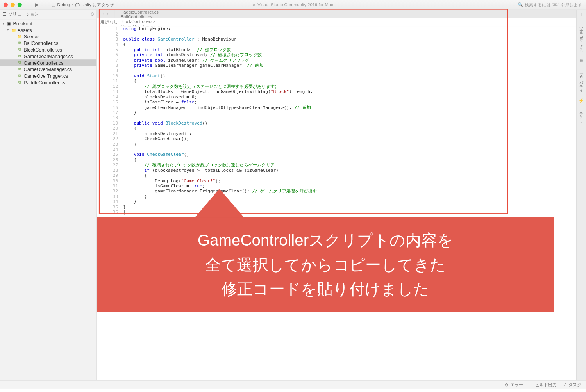 The width and height of the screenshot is (586, 392). What do you see at coordinates (48, 69) in the screenshot?
I see `tree-item: ⧉GameOverManager.cs` at bounding box center [48, 69].